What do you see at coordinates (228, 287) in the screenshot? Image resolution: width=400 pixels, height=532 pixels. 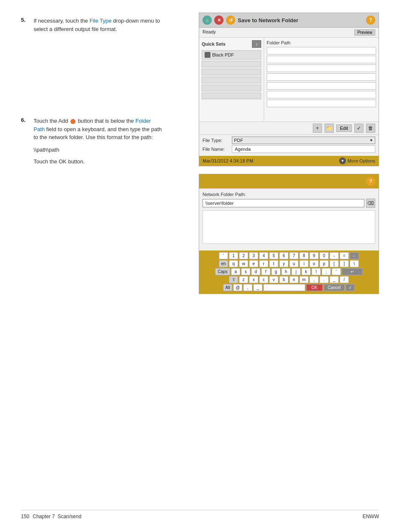 I see `kb-key-alt: Alt` at bounding box center [228, 287].